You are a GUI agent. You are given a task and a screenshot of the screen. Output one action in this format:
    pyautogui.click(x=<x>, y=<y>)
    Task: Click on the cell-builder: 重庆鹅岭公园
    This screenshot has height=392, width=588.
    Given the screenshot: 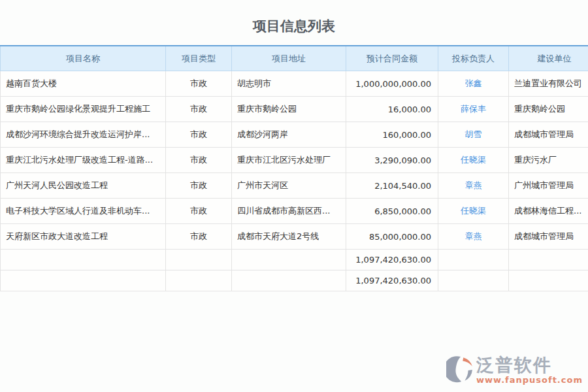 What is the action you would take?
    pyautogui.click(x=549, y=110)
    